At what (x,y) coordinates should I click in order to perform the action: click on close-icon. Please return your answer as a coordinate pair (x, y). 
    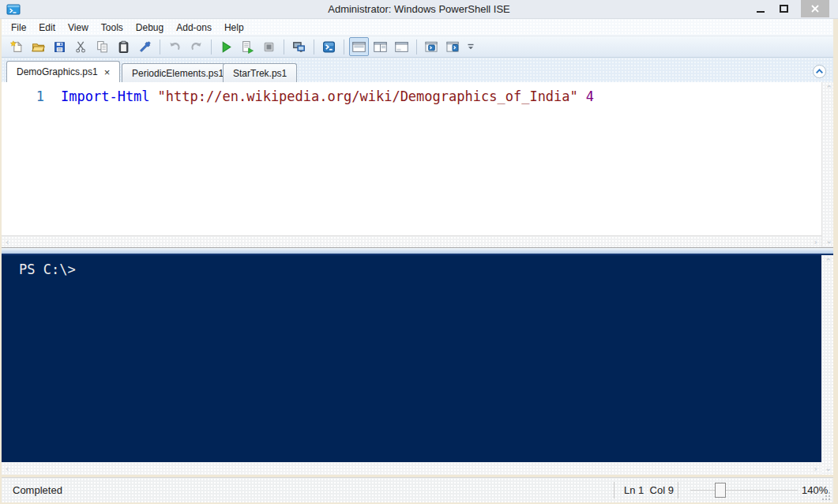
    Looking at the image, I should click on (815, 9).